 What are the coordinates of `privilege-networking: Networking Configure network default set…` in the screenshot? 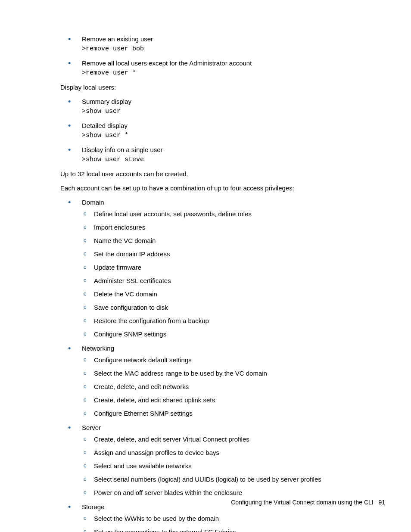 It's located at (214, 381).